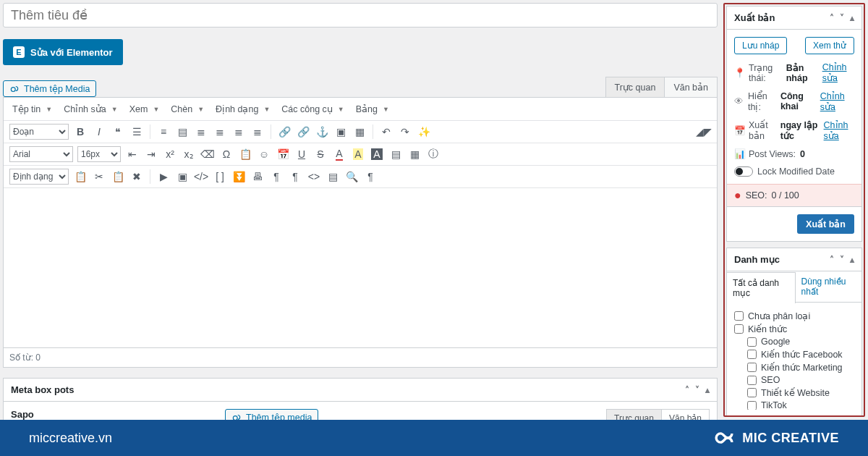 The width and height of the screenshot is (868, 456). Describe the element at coordinates (276, 177) in the screenshot. I see `ltr-icon: ¶` at that location.